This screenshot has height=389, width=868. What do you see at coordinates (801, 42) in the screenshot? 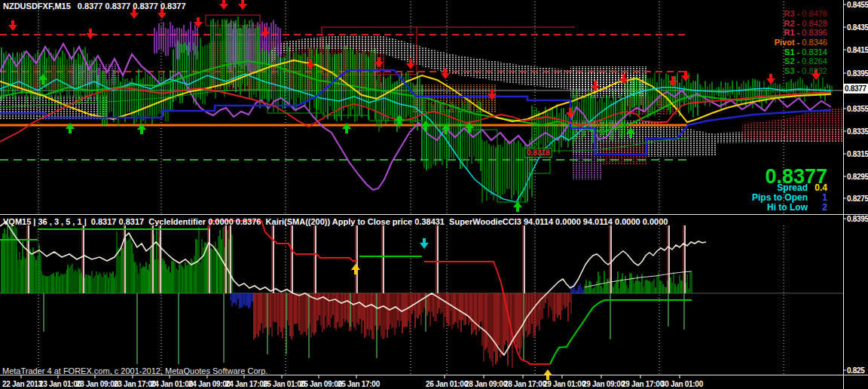
I see `pivot-label-pivot: Pivot - 0.8346` at bounding box center [801, 42].